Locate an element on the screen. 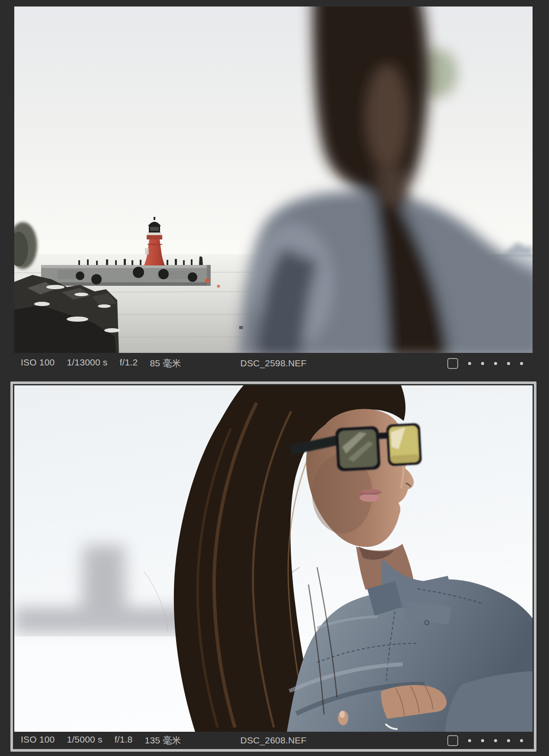  shutter-speed-value: 1/5000 s is located at coordinates (84, 740).